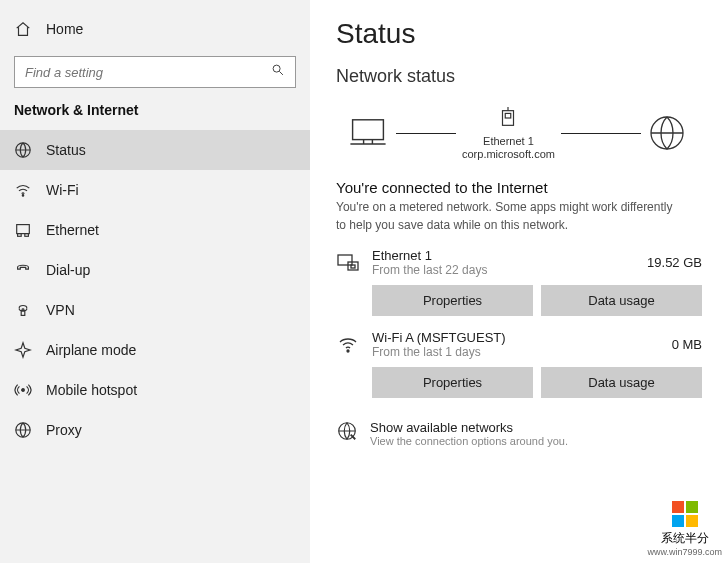 This screenshot has width=728, height=563. What do you see at coordinates (155, 190) in the screenshot?
I see `sidebar-item-wifi: Wi-Fi` at bounding box center [155, 190].